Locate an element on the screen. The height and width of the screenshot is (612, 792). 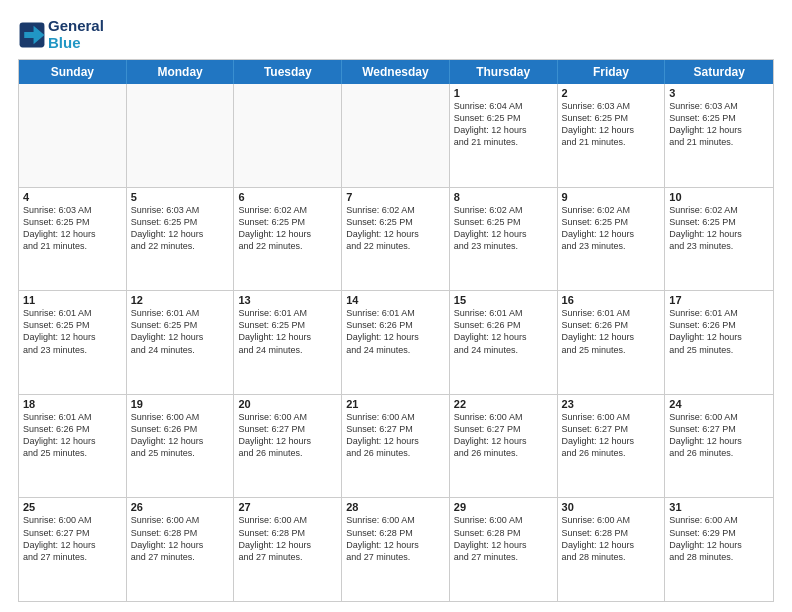
day-number: 1 is located at coordinates (504, 93).